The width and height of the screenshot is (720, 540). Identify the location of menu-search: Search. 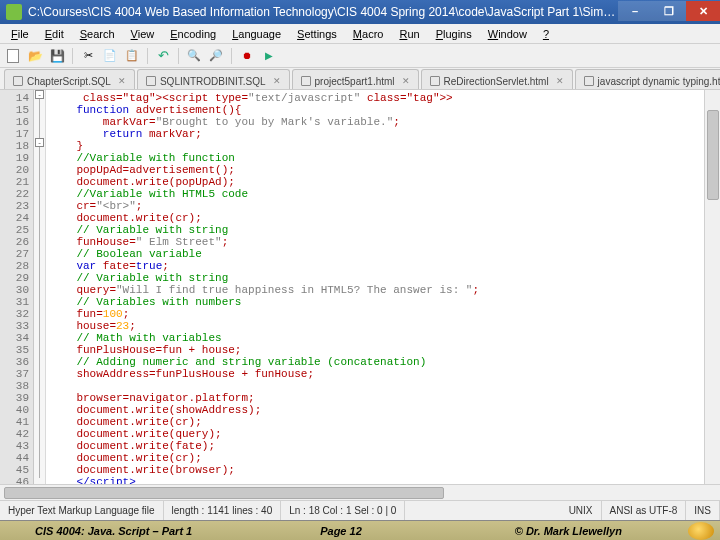
(98, 34).